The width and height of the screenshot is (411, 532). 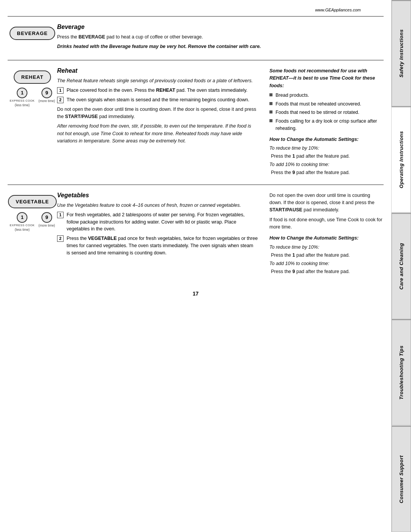 I want to click on reheat-reduce-label: To reduce time by 10%:, so click(x=327, y=149).